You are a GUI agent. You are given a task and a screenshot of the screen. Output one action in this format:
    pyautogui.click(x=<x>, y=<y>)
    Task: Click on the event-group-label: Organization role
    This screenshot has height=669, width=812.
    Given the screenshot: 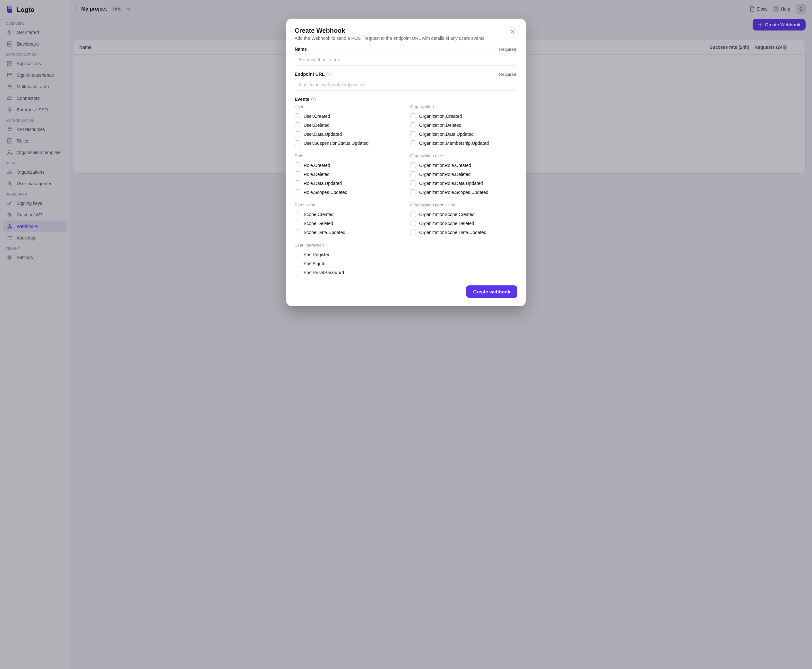 What is the action you would take?
    pyautogui.click(x=463, y=156)
    